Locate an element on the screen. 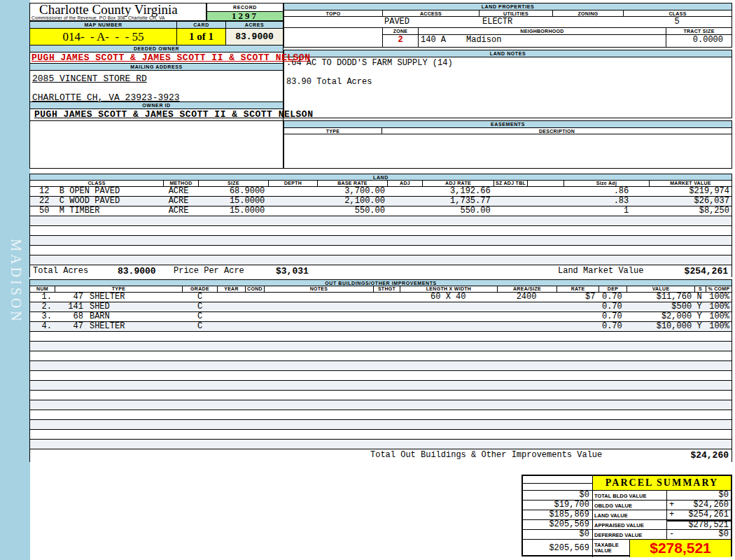 The image size is (735, 560). ob-year is located at coordinates (231, 316).